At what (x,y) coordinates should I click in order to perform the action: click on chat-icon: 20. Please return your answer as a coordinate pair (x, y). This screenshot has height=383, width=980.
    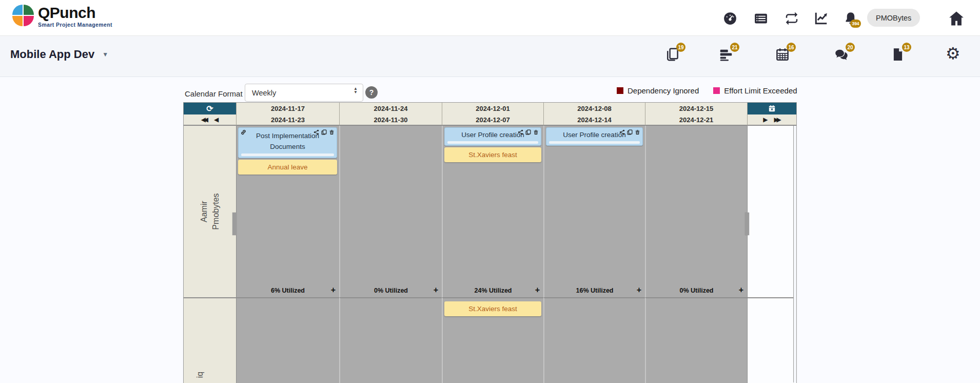
    Looking at the image, I should click on (841, 54).